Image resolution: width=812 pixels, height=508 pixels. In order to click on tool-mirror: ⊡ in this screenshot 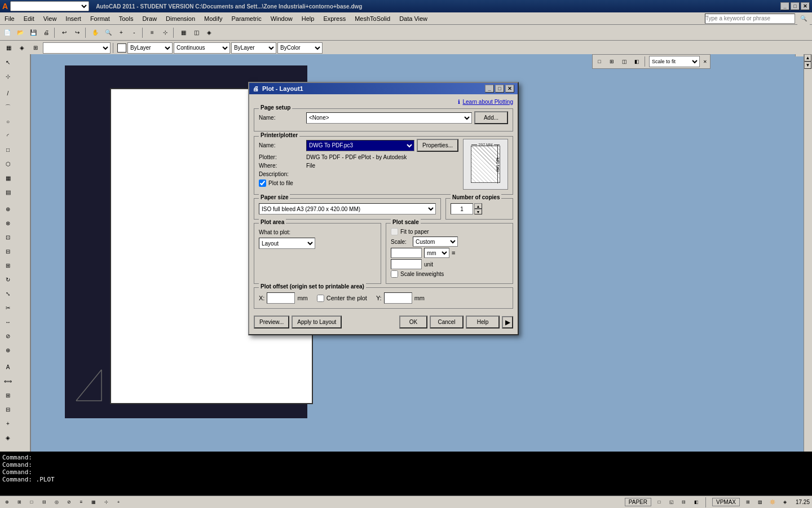, I will do `click(8, 237)`.